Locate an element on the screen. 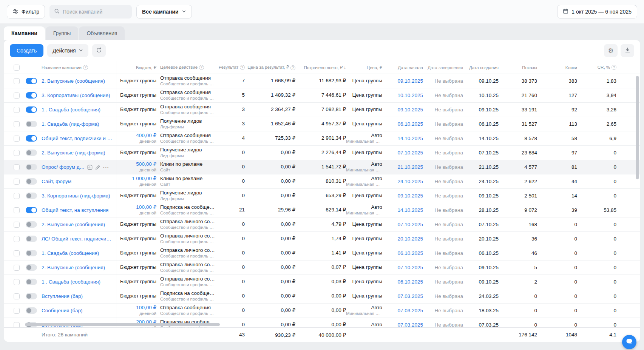 The image size is (644, 350). campaign-name-link: 1. Свадьба (лид-форма) is located at coordinates (70, 124).